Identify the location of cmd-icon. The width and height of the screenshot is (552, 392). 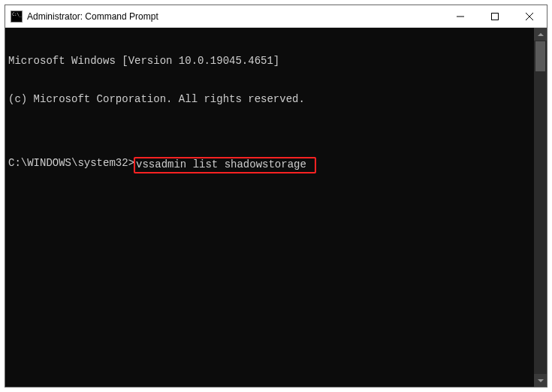
(17, 17).